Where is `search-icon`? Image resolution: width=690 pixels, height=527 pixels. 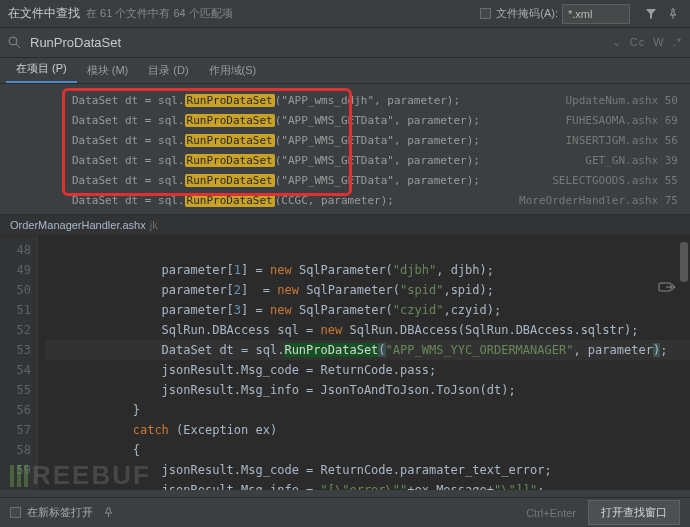
search-icon is located at coordinates (16, 42).